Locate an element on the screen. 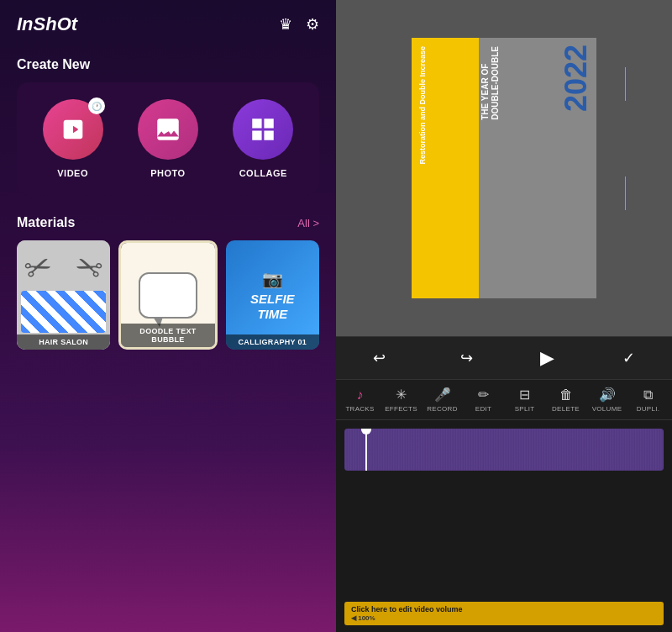  selfie-text-line2: TIME is located at coordinates (272, 314).